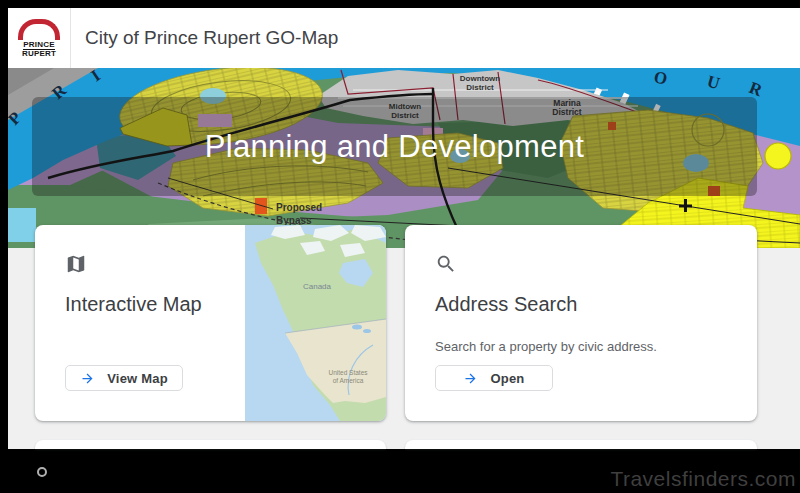 The width and height of the screenshot is (800, 493). What do you see at coordinates (446, 264) in the screenshot?
I see `search-icon` at bounding box center [446, 264].